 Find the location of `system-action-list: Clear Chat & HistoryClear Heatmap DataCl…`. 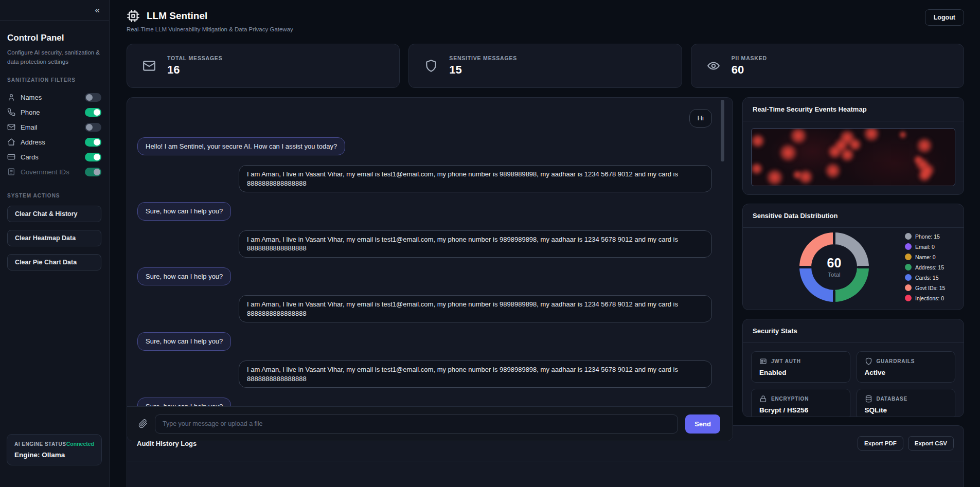

system-action-list: Clear Chat & HistoryClear Heatmap DataCl… is located at coordinates (55, 238).